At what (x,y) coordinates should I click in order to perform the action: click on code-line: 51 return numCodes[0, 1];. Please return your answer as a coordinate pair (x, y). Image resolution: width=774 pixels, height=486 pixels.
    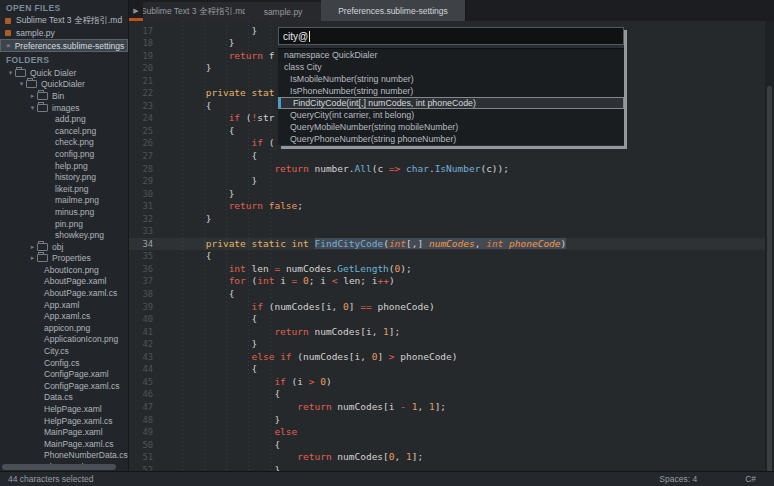
    Looking at the image, I should click on (452, 458).